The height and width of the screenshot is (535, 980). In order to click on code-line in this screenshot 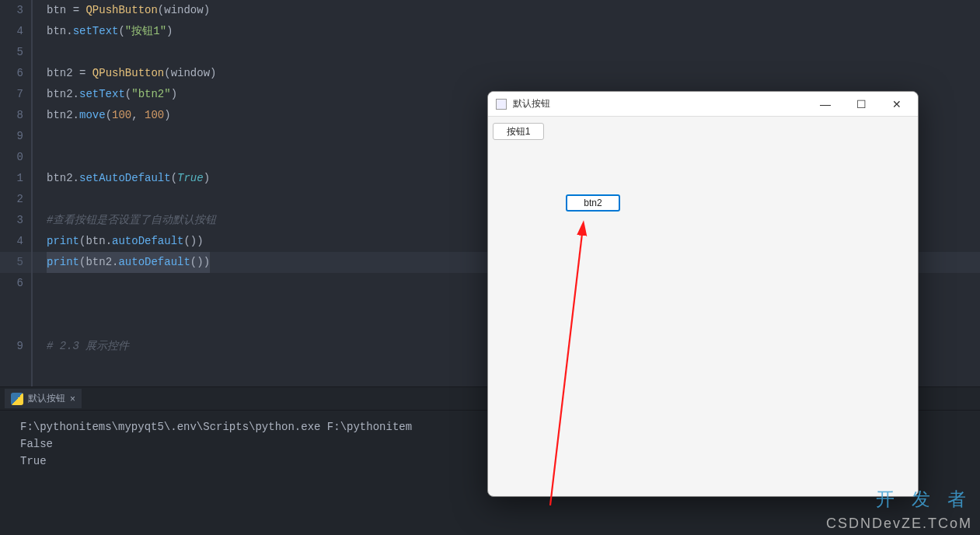, I will do `click(513, 53)`.